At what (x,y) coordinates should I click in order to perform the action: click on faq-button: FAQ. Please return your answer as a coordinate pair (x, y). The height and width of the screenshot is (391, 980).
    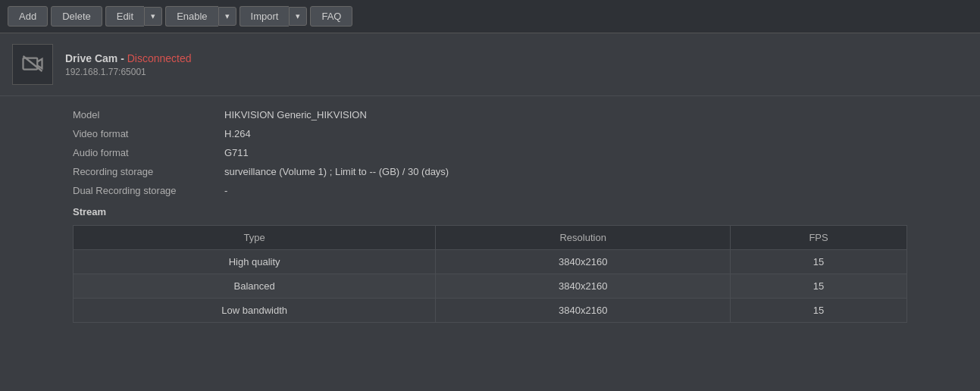
    Looking at the image, I should click on (331, 17).